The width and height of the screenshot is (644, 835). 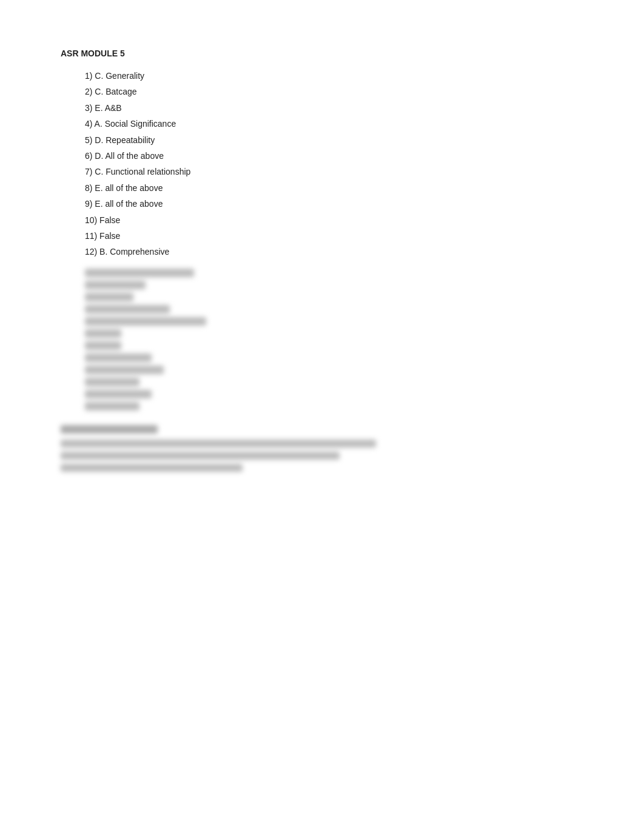 I want to click on list-item: 12) B. Comprehensive, so click(x=334, y=252).